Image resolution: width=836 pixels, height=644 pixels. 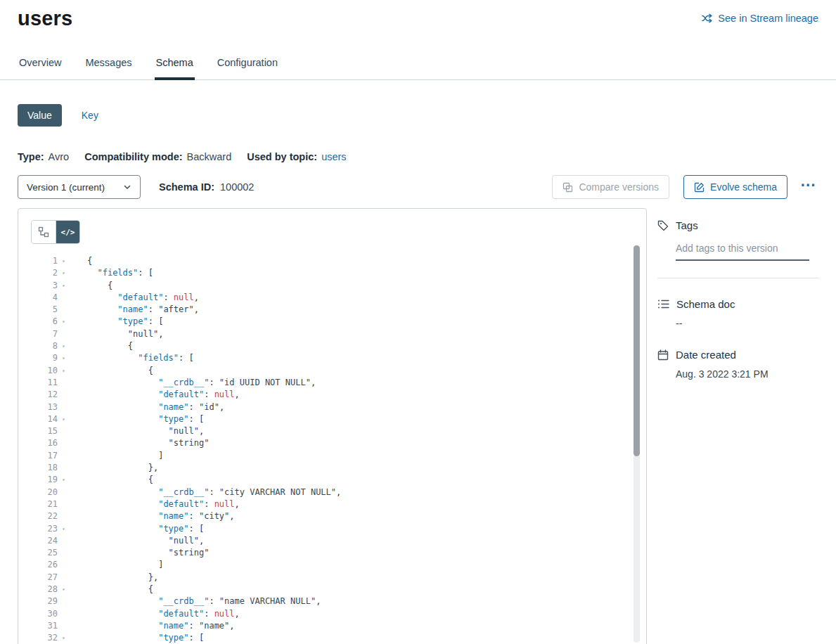 I want to click on evolve-schema-button: Evolve schema, so click(x=735, y=187).